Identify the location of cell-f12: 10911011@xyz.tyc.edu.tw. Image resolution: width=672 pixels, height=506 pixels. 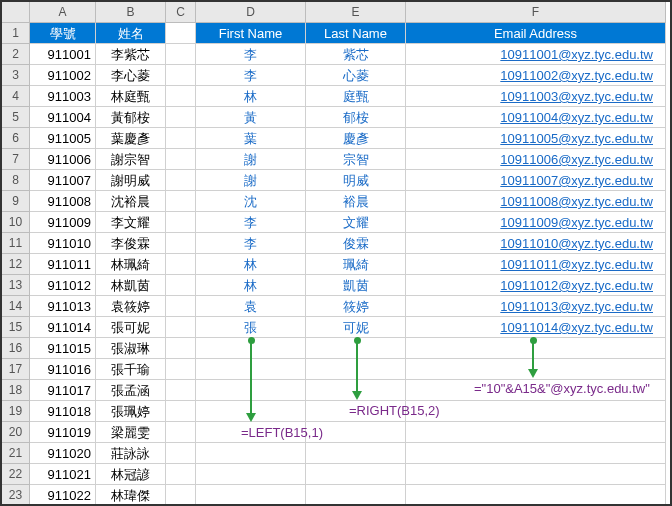
(536, 264).